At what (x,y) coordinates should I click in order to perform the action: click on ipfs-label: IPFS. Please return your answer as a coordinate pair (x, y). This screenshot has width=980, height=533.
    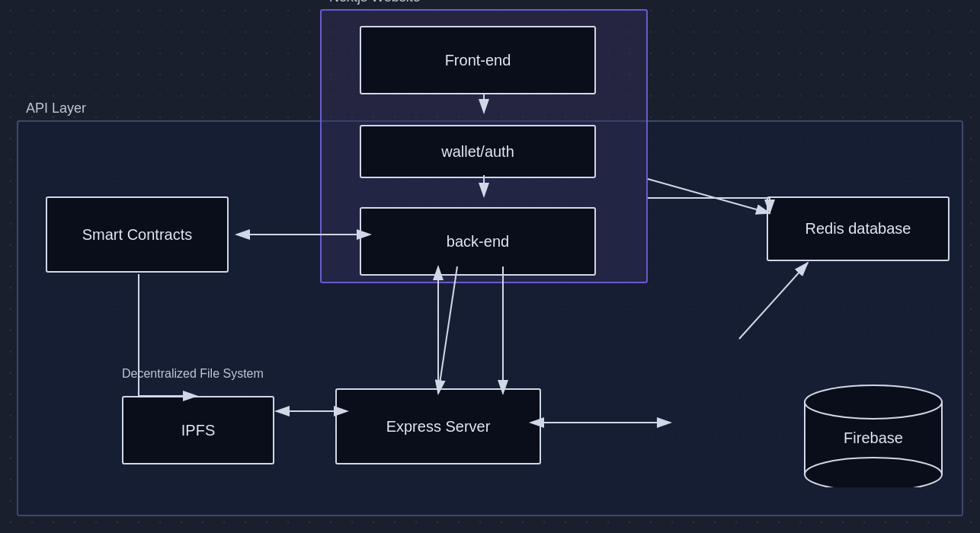
    Looking at the image, I should click on (198, 431).